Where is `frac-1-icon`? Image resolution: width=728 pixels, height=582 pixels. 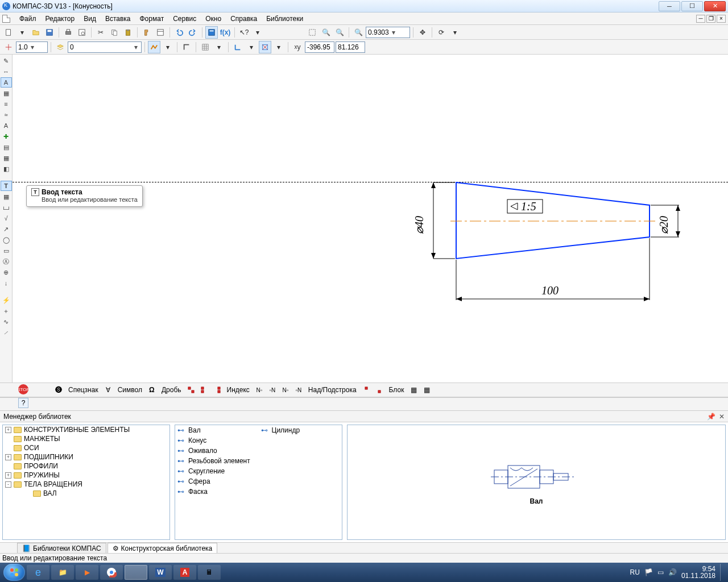
frac-1-icon is located at coordinates (191, 390).